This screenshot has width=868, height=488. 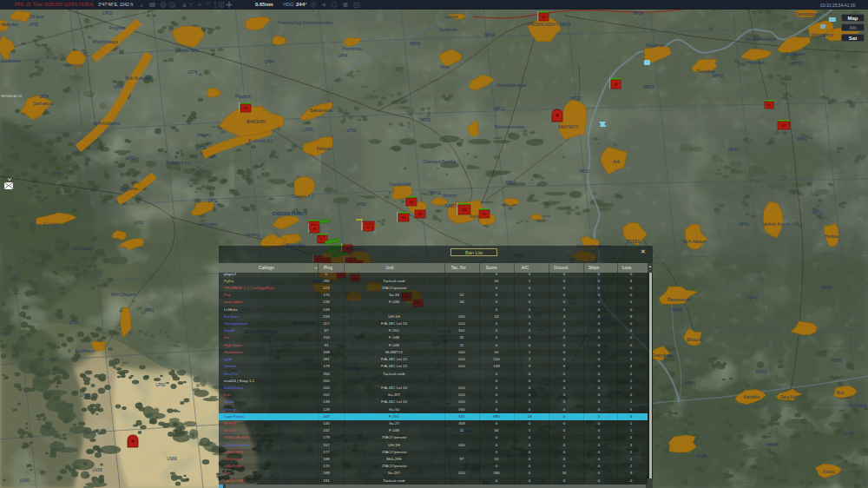 I want to click on svg-text: MP02, so click(x=436, y=193).